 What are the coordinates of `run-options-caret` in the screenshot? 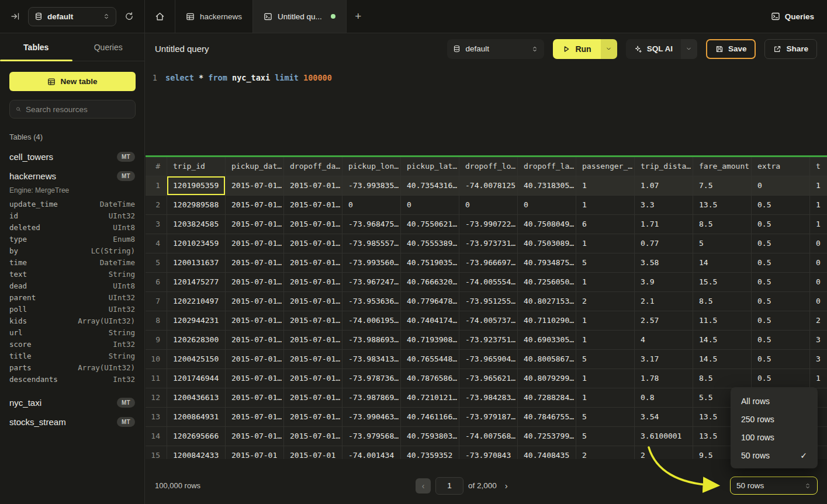 It's located at (609, 49).